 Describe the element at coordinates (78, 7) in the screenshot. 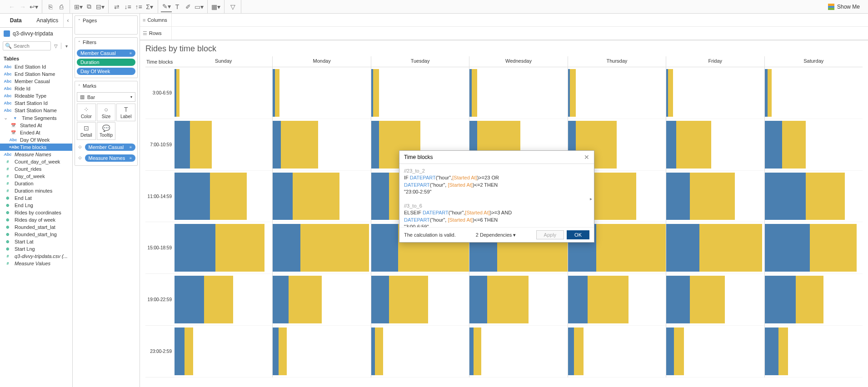

I see `new-worksheet-button: ⊞▾` at that location.